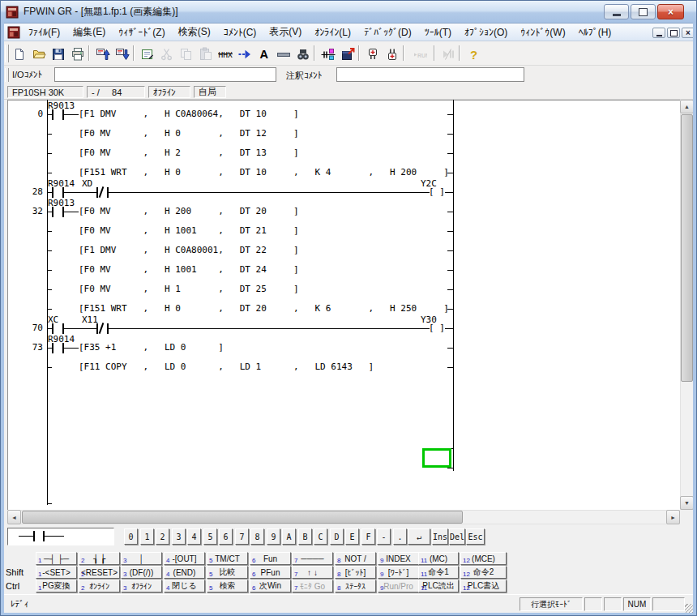 This screenshot has height=616, width=697. Describe the element at coordinates (264, 173) in the screenshot. I see `ladder-instruction: [F151 WRT , H 0 , DT 10 , K 4 , H 200 ]` at that location.